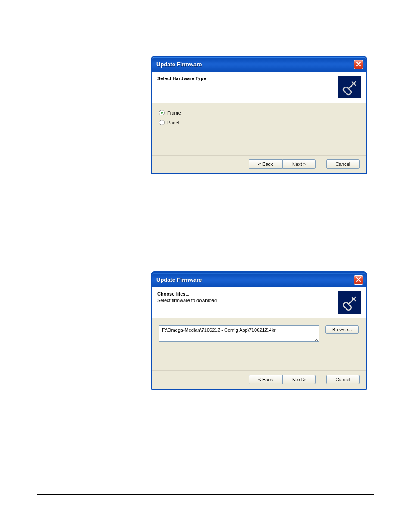 This screenshot has height=532, width=411. Describe the element at coordinates (246, 297) in the screenshot. I see `wizard-header-text: Choose files... Select firmware to downl…` at that location.